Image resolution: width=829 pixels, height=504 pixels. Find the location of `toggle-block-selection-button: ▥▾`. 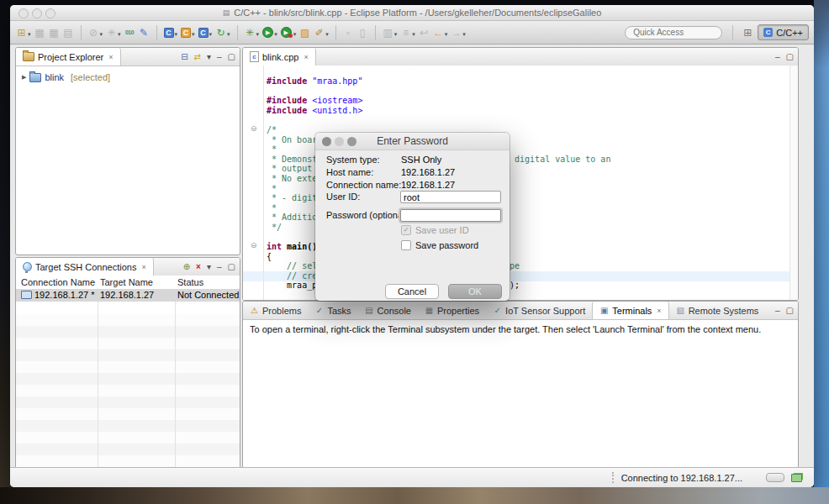

toggle-block-selection-button: ▥▾ is located at coordinates (390, 33).